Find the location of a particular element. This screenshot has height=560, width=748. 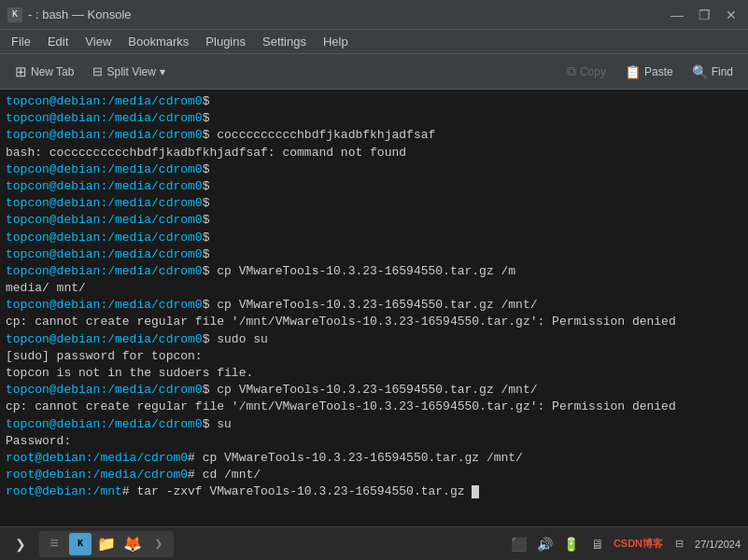

menu-file: File is located at coordinates (21, 41).